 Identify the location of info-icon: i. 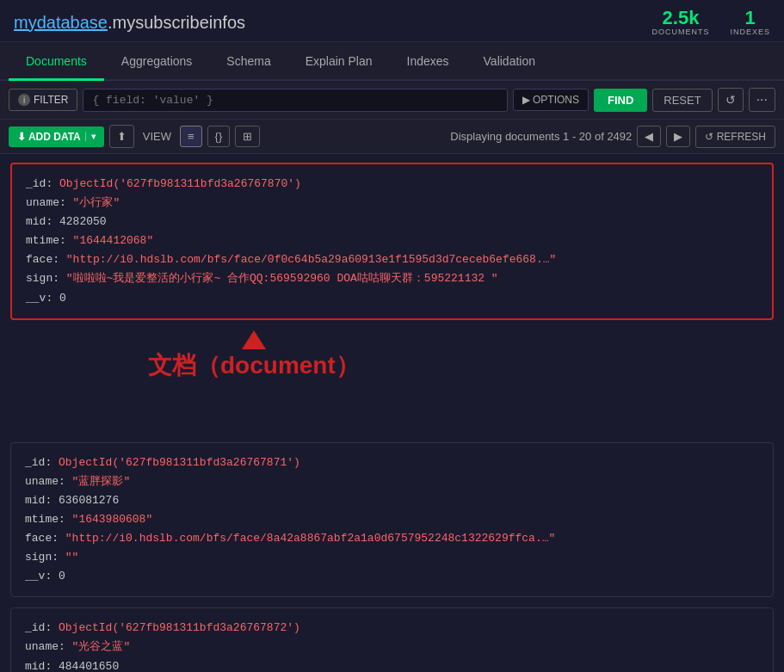
(24, 100).